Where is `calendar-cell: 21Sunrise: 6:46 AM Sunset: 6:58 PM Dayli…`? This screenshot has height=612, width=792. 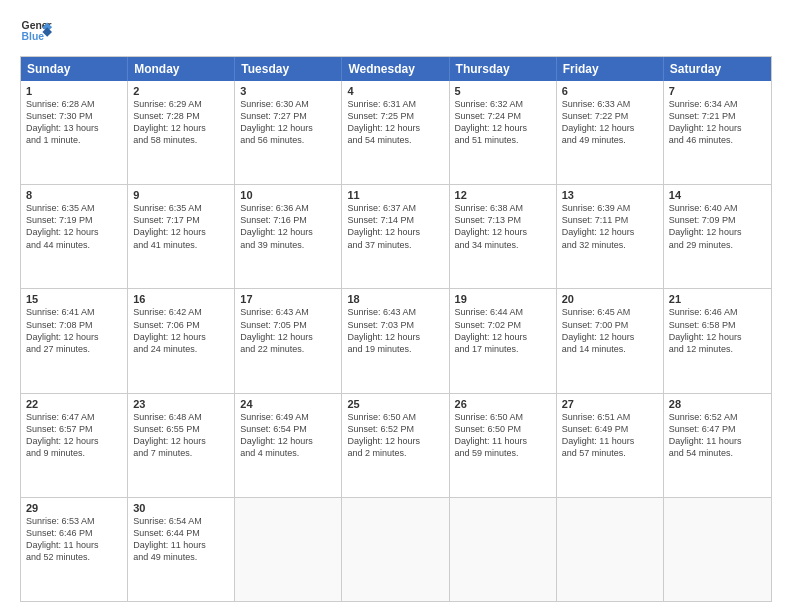 calendar-cell: 21Sunrise: 6:46 AM Sunset: 6:58 PM Dayli… is located at coordinates (718, 340).